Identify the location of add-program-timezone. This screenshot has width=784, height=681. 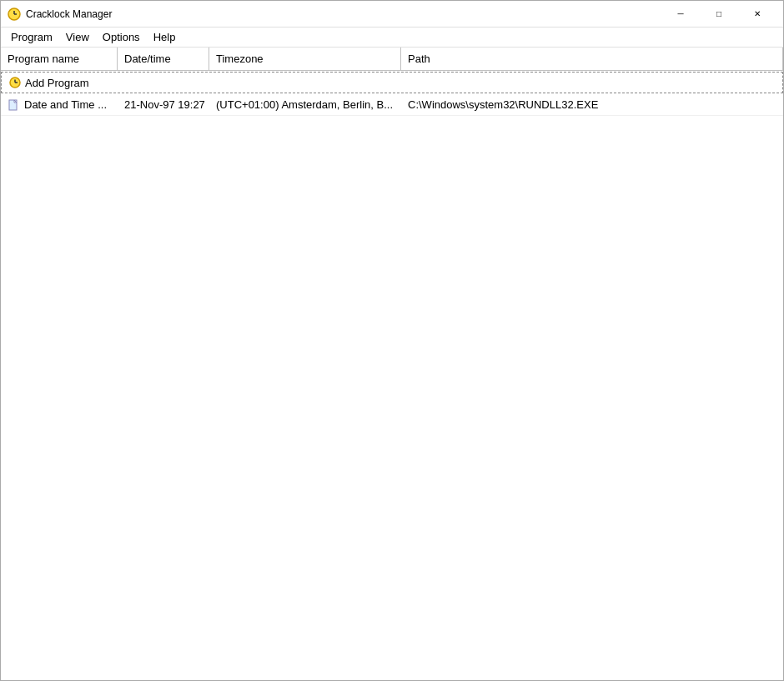
(306, 83).